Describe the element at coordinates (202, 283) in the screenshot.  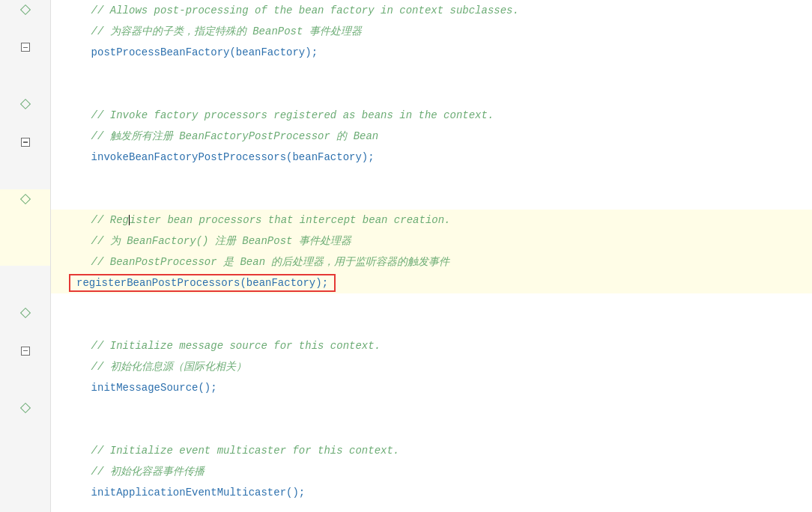
I see `code-text-14: registerBeanPostProcessors(beanFactory);` at that location.